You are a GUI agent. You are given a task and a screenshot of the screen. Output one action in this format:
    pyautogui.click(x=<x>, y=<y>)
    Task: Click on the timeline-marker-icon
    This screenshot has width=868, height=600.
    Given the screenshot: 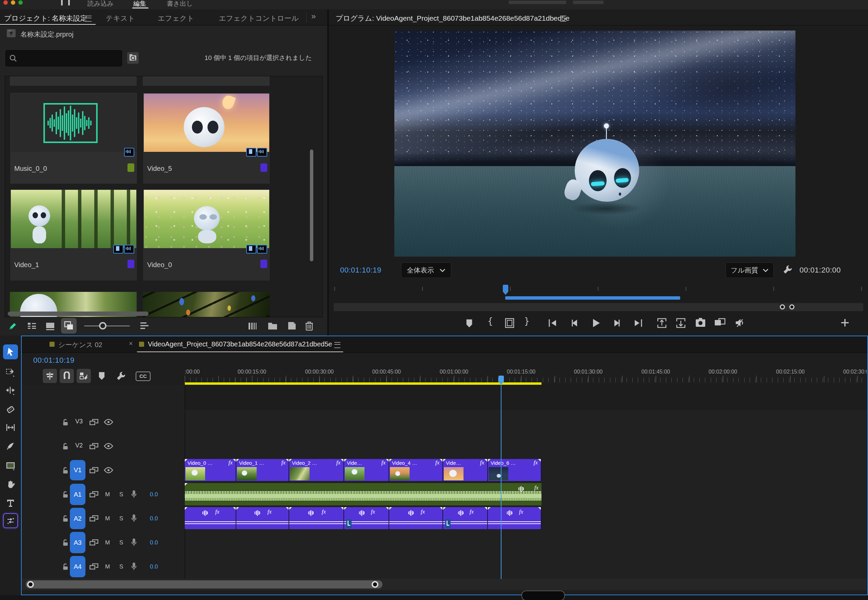 What is the action you would take?
    pyautogui.click(x=102, y=376)
    